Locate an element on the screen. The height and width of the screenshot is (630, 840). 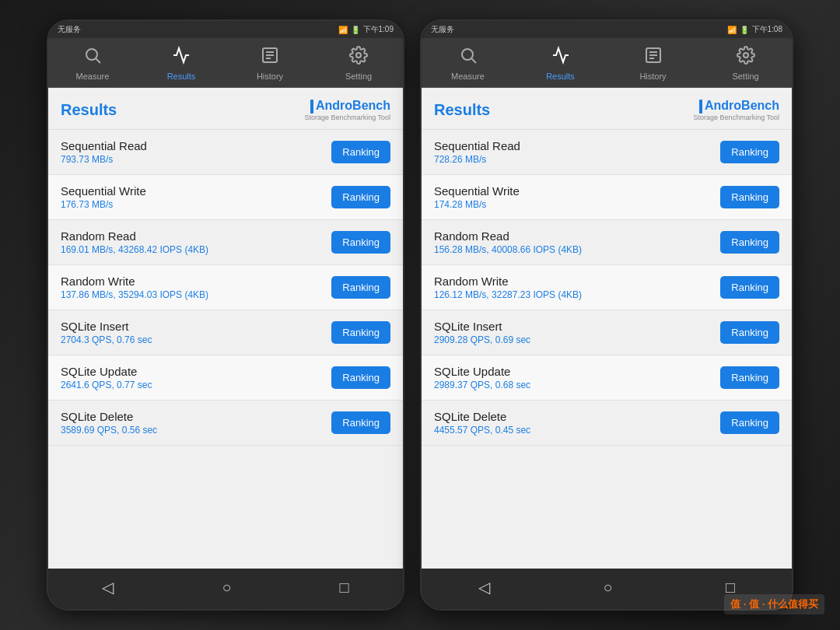
bench-name-rand-read-right: Random Read is located at coordinates (573, 236).